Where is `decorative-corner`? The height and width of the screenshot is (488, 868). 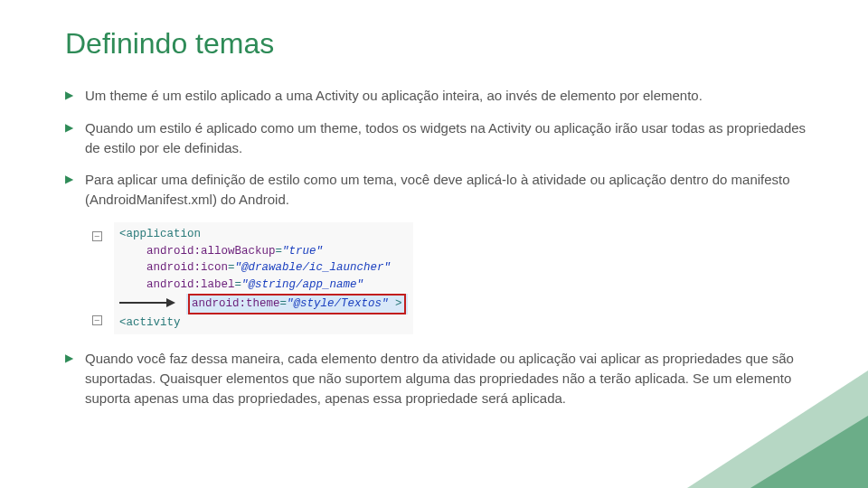 decorative-corner is located at coordinates (809, 452).